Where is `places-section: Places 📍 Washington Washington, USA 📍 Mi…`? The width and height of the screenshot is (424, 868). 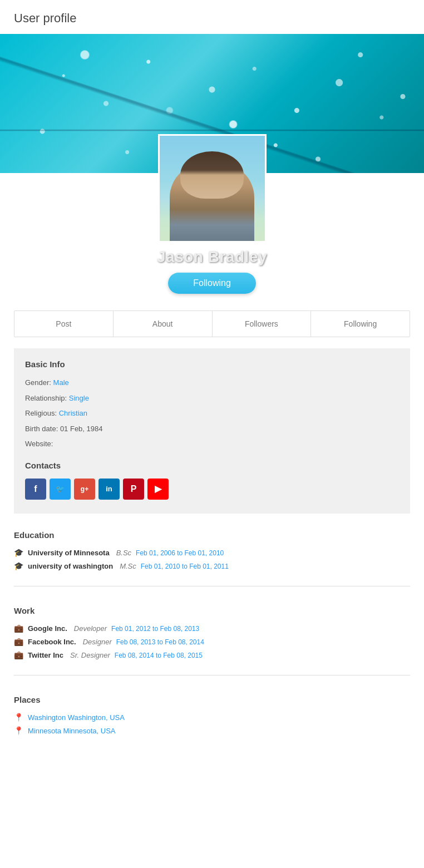
places-section: Places 📍 Washington Washington, USA 📍 Mi… is located at coordinates (212, 714).